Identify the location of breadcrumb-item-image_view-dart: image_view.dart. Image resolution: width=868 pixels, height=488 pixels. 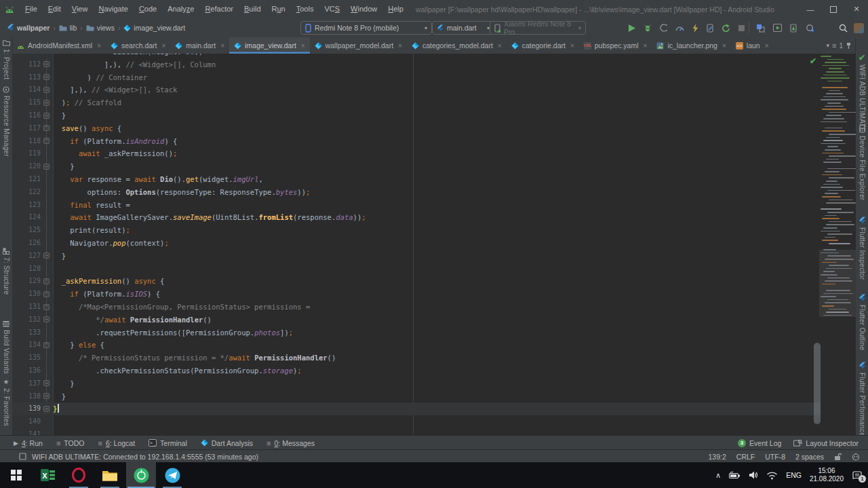
(155, 28).